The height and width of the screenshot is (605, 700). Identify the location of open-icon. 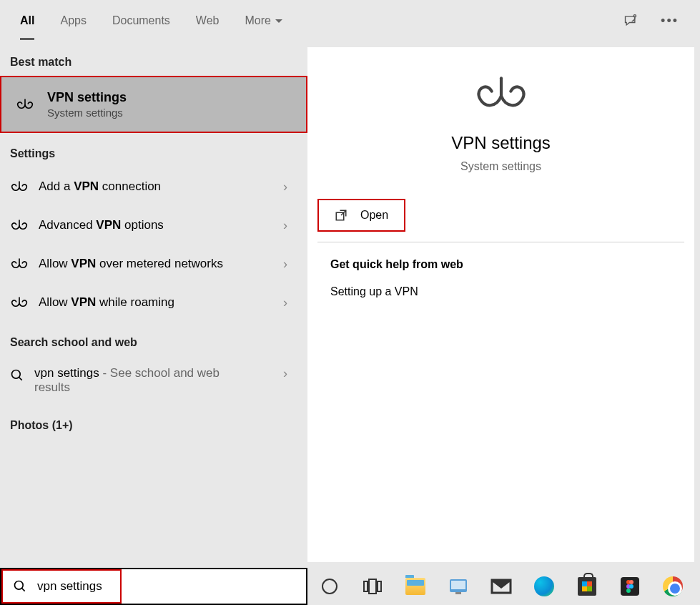
(341, 215).